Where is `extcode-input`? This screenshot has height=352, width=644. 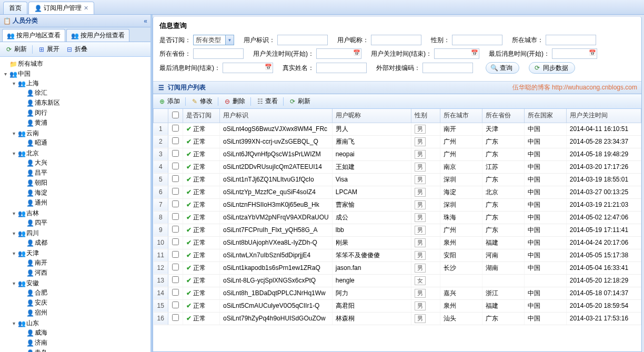
extcode-input is located at coordinates (448, 68).